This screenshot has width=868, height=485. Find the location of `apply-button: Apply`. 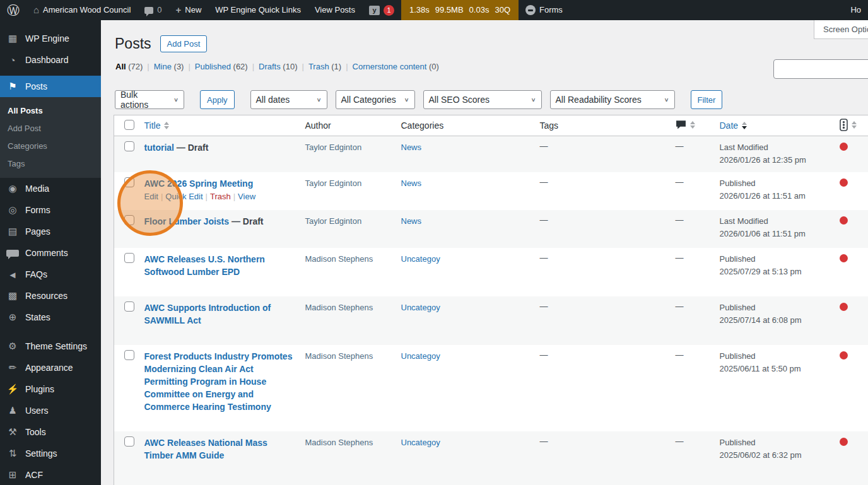

apply-button: Apply is located at coordinates (217, 100).